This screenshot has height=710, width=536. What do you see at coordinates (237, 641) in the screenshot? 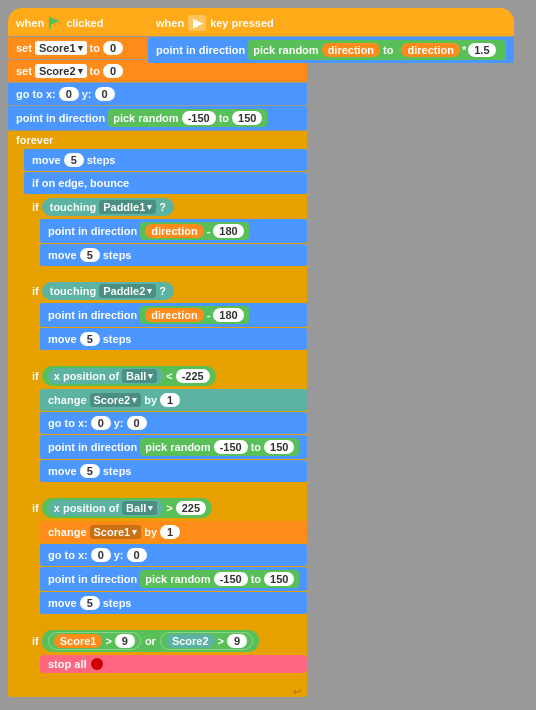
I see `num9b-val: 9` at bounding box center [237, 641].